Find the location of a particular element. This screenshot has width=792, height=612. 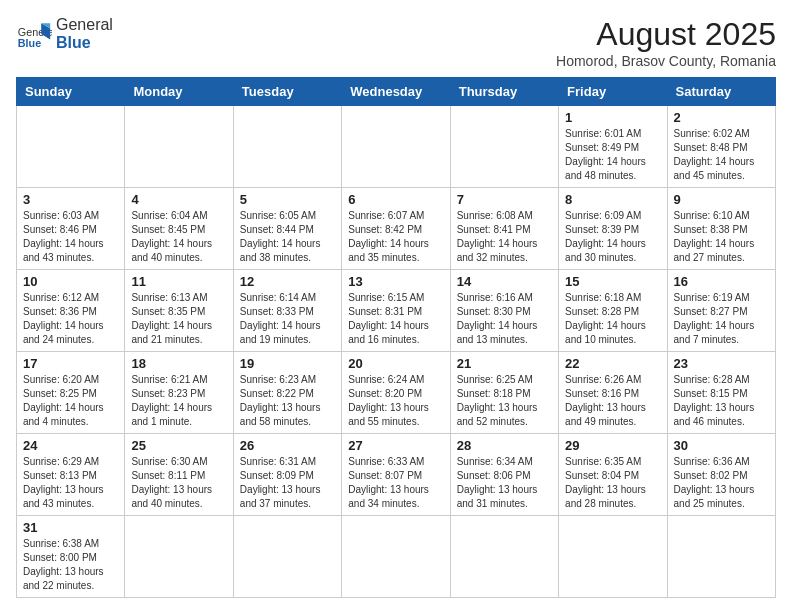

day-info: Sunrise: 6:16 AM Sunset: 8:30 PM Dayligh… is located at coordinates (504, 319).